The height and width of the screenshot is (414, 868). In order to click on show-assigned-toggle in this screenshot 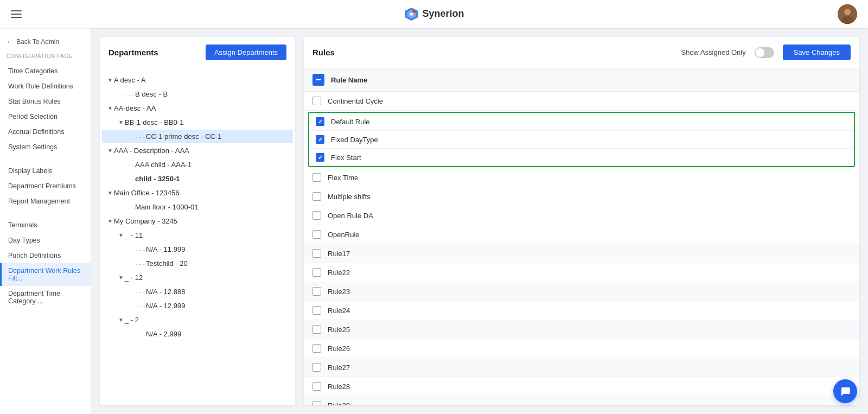, I will do `click(764, 53)`.